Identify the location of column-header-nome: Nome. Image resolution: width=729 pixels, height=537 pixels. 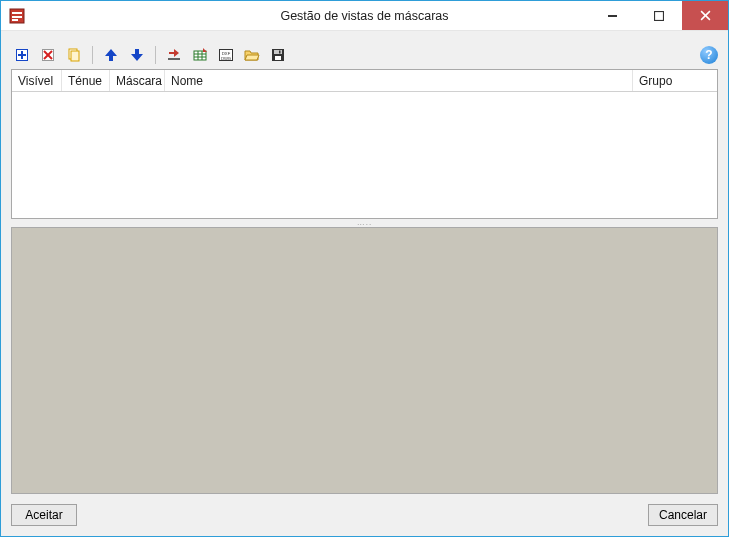
(399, 80).